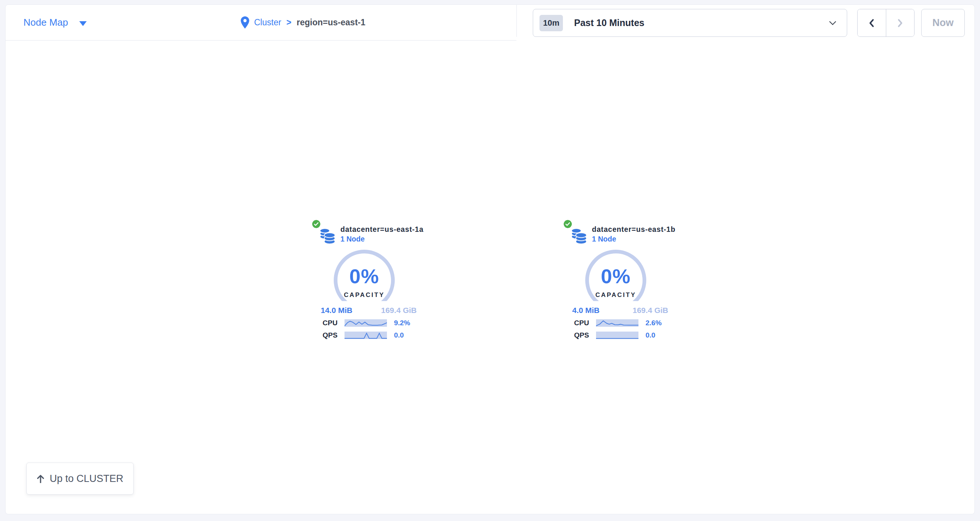 The image size is (980, 521). I want to click on datacenter-card-header: datacenter=us-east-1b 1 Node, so click(619, 232).